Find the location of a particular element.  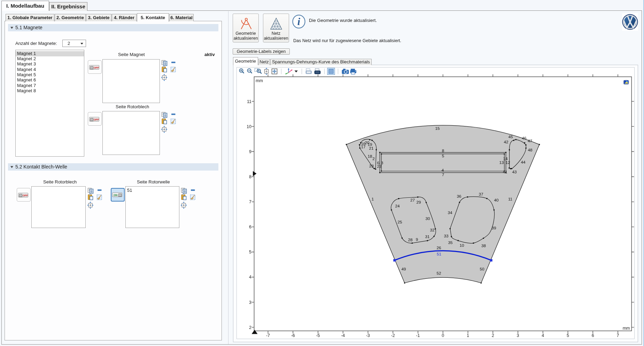

svg-text: 26 is located at coordinates (439, 248).